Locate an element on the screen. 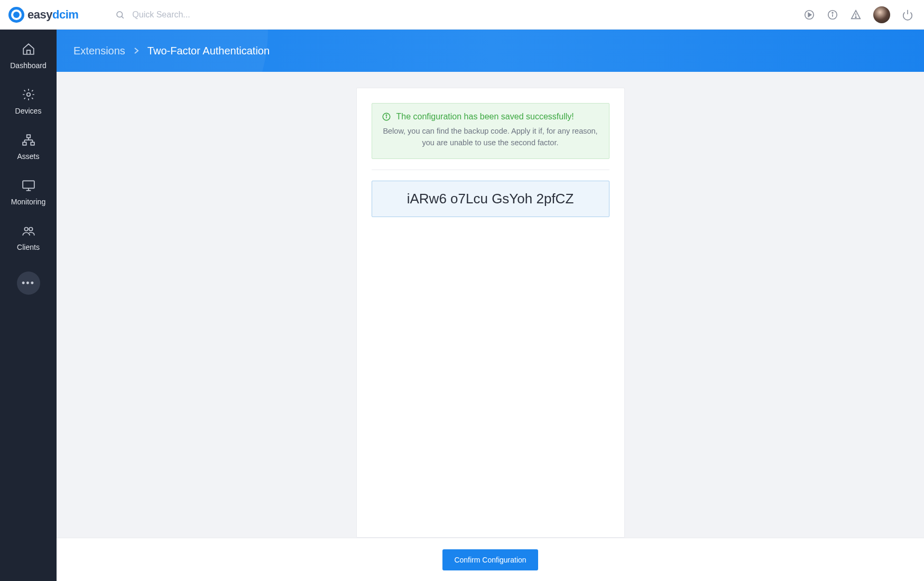 Image resolution: width=924 pixels, height=581 pixels. search-field is located at coordinates (459, 15).